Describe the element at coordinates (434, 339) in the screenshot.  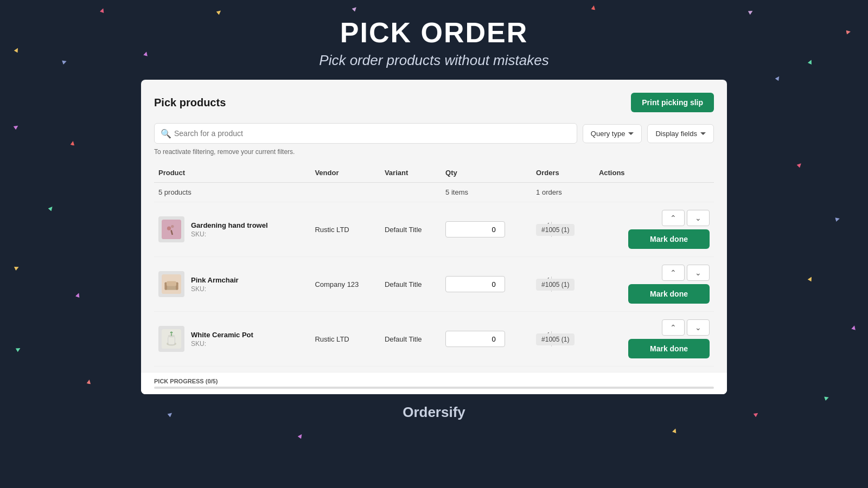
I see `table-row: White Ceramic Pot SKU: Rustic LTD Defaul…` at that location.